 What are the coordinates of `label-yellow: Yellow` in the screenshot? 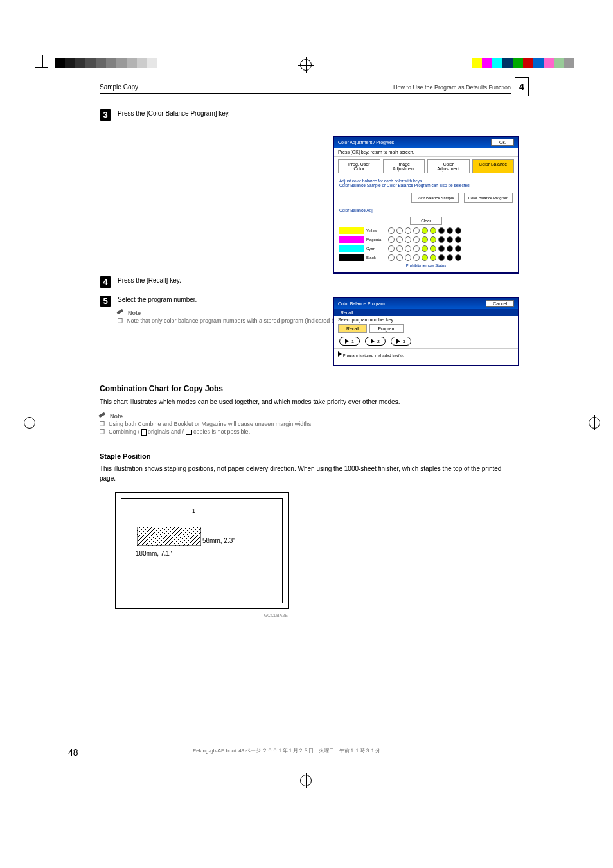 It's located at (376, 231).